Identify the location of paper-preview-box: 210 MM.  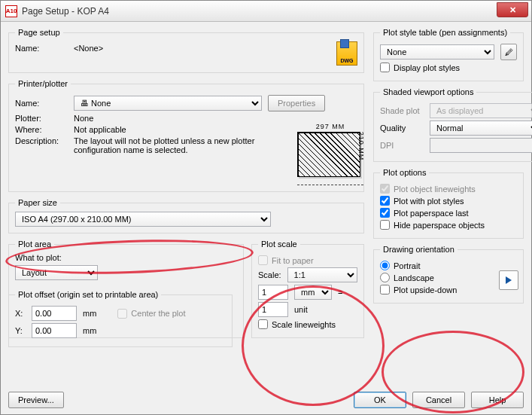
(329, 154).